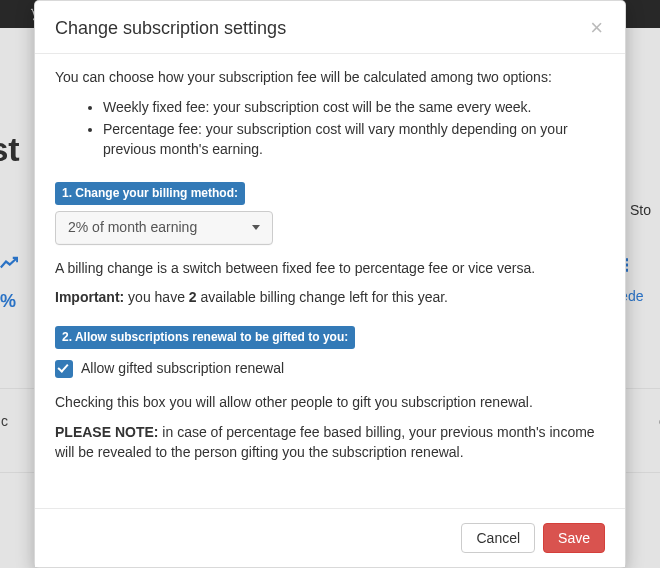 The height and width of the screenshot is (568, 660). I want to click on note-prefix: PLEASE NOTE:, so click(106, 432).